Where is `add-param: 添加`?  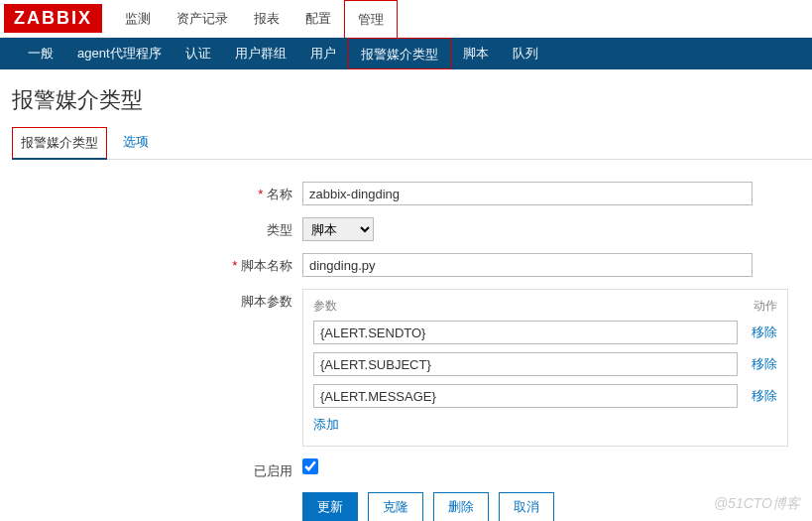 add-param: 添加 is located at coordinates (326, 425).